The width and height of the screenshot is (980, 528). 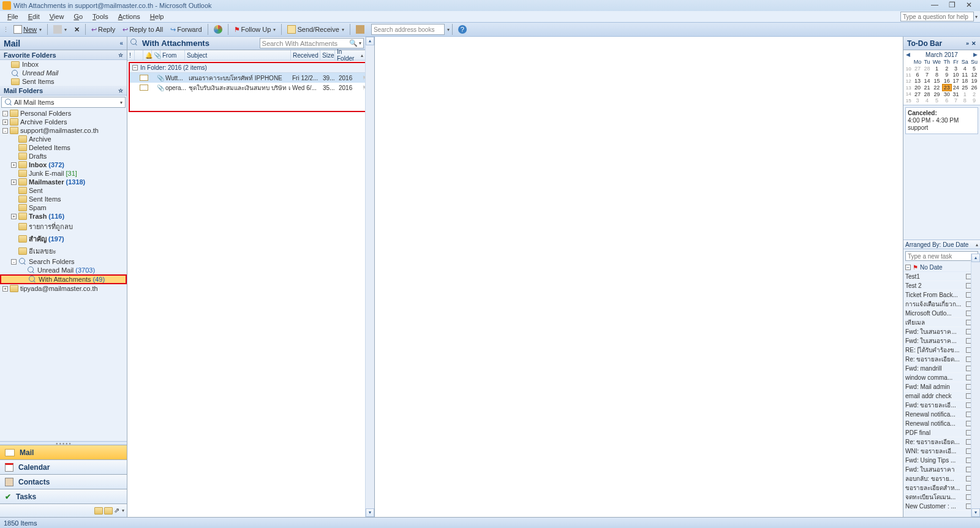 What do you see at coordinates (937, 17) in the screenshot?
I see `help-search-input` at bounding box center [937, 17].